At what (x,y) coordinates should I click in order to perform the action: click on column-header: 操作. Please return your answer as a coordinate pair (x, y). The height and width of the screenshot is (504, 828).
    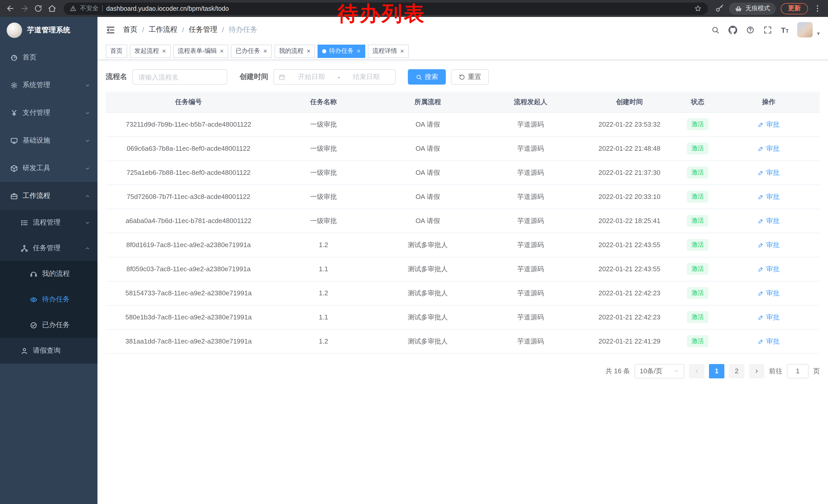
    Looking at the image, I should click on (769, 102).